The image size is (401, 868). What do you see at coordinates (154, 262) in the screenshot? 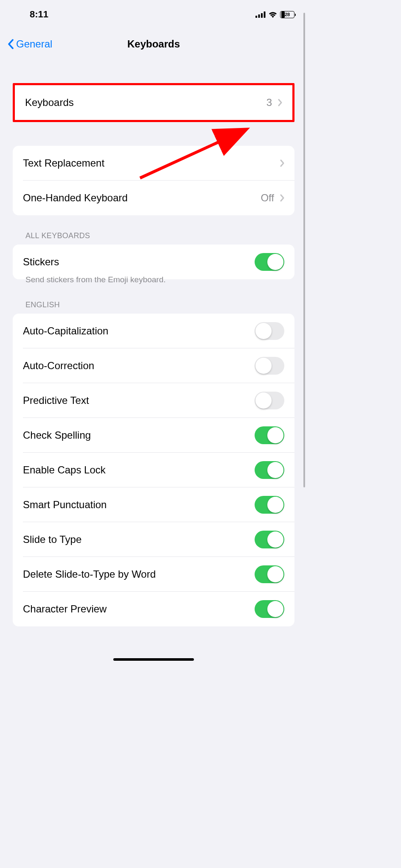
I see `stickers-row: Stickers` at bounding box center [154, 262].